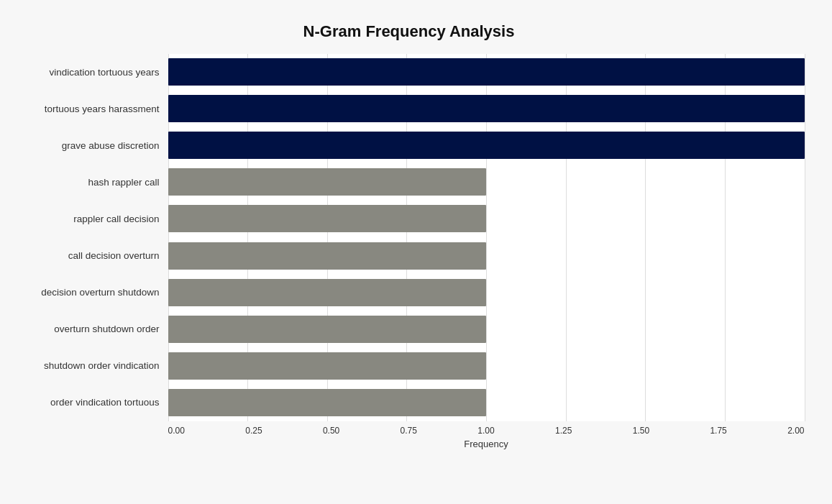 Image resolution: width=832 pixels, height=504 pixels. I want to click on chart-title: N-Gram Frequency Analysis, so click(409, 32).